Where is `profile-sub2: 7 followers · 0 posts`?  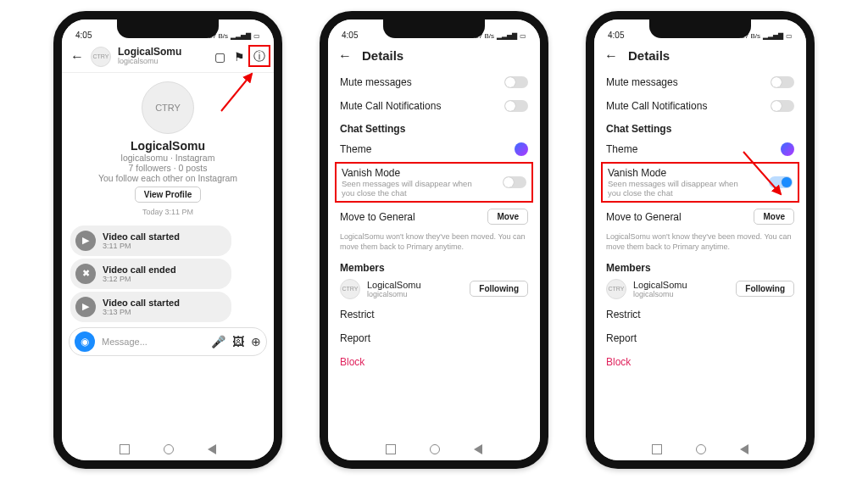 profile-sub2: 7 followers · 0 posts is located at coordinates (168, 168).